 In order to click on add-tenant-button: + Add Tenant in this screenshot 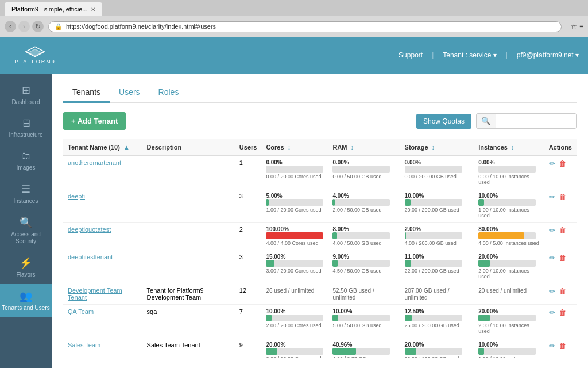, I will do `click(94, 121)`.